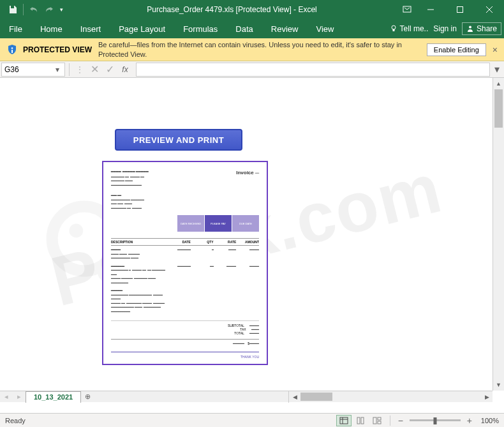 Image resolution: width=504 pixels, height=427 pixels. What do you see at coordinates (33, 10) in the screenshot?
I see `quick-access-toolbar: ▾` at bounding box center [33, 10].